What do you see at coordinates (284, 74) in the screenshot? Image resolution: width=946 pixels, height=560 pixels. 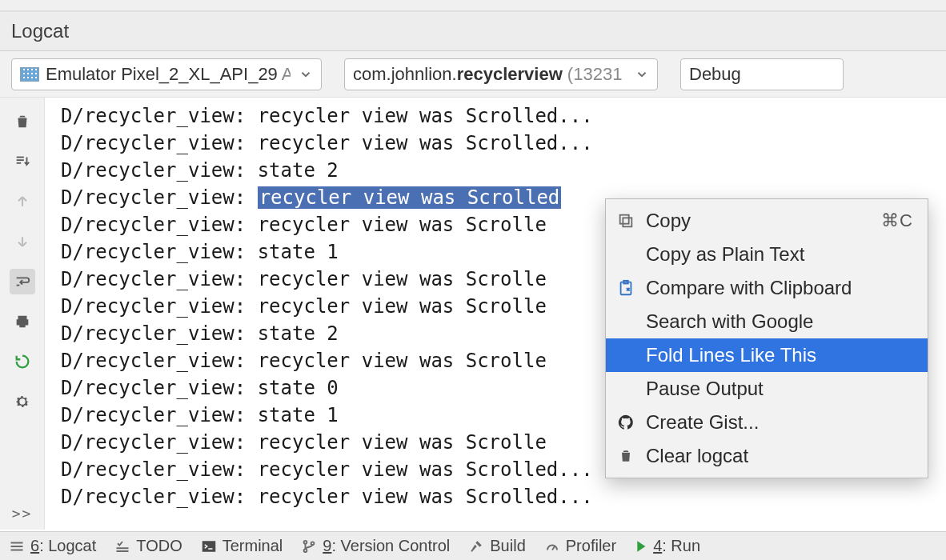 I see `device-os-tail: Anc` at bounding box center [284, 74].